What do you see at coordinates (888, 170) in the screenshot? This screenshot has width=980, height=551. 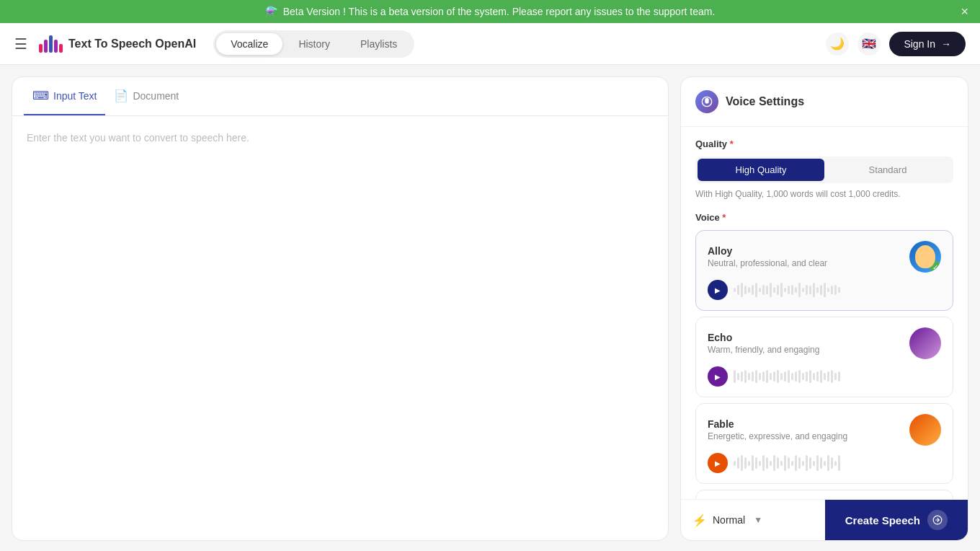 I see `quality-standard-option: Standard` at bounding box center [888, 170].